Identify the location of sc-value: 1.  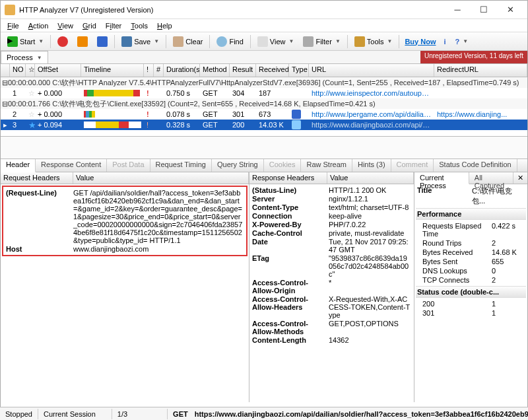
(508, 313).